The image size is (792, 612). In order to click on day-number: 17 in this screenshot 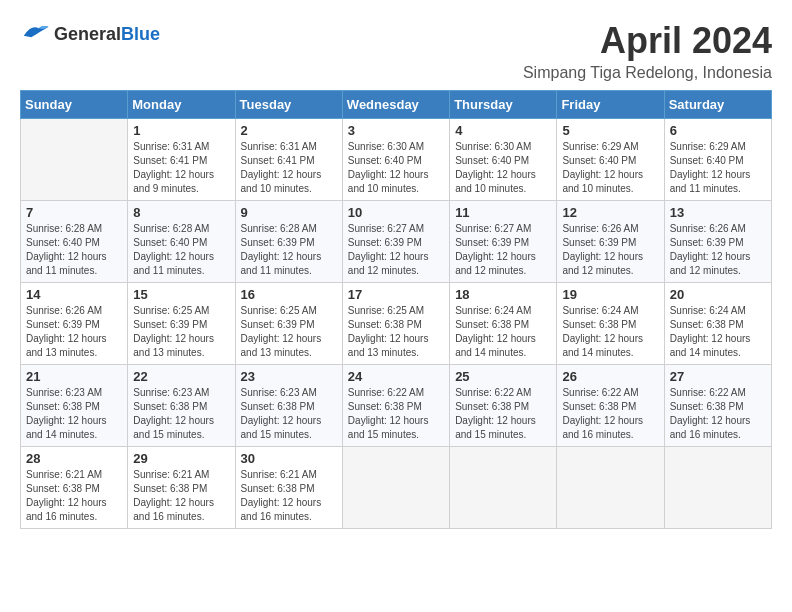, I will do `click(396, 294)`.